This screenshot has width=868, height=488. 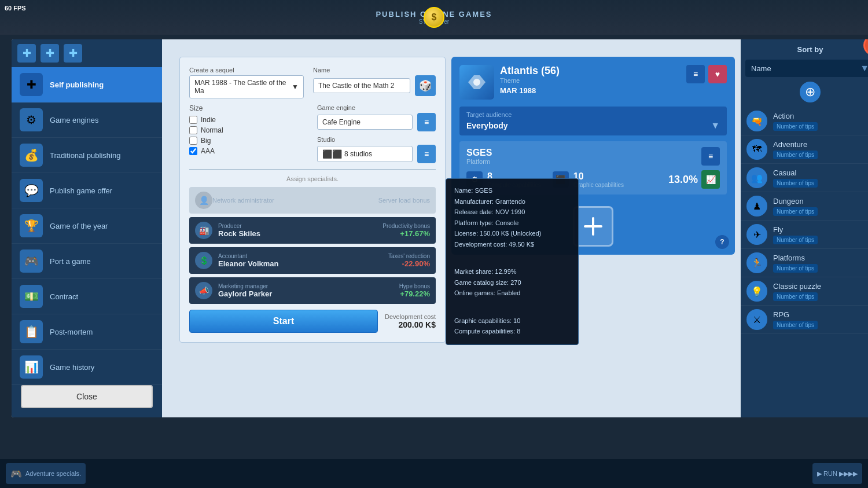 What do you see at coordinates (87, 262) in the screenshot?
I see `sidebar-item-port-a-game: 🎮 Port a game` at bounding box center [87, 262].